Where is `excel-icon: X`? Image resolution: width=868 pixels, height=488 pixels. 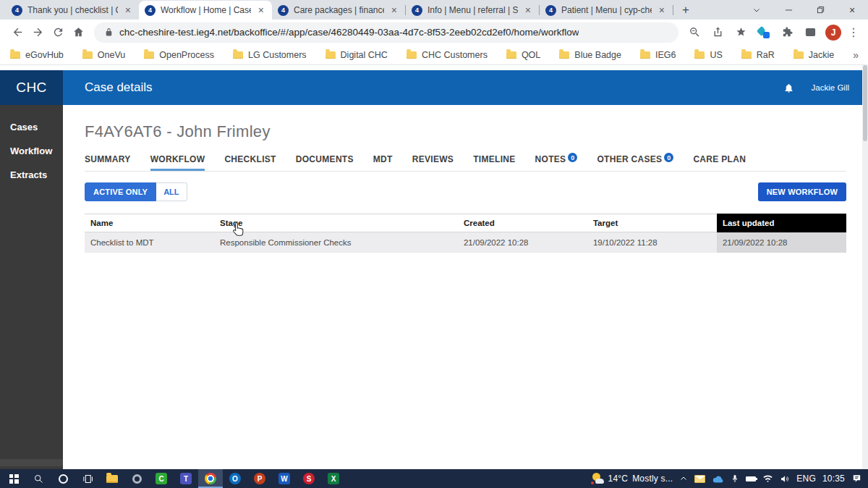 excel-icon: X is located at coordinates (333, 479).